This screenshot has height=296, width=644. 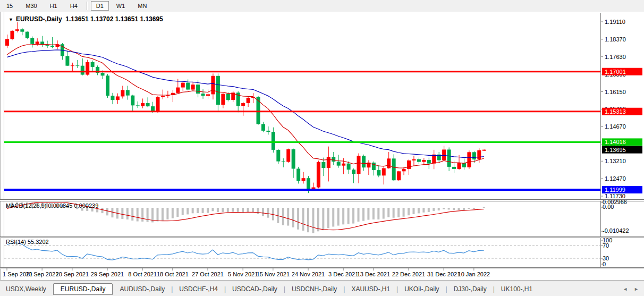 I want to click on tab-dj30-daily: DJ30-,Daily, so click(x=470, y=289).